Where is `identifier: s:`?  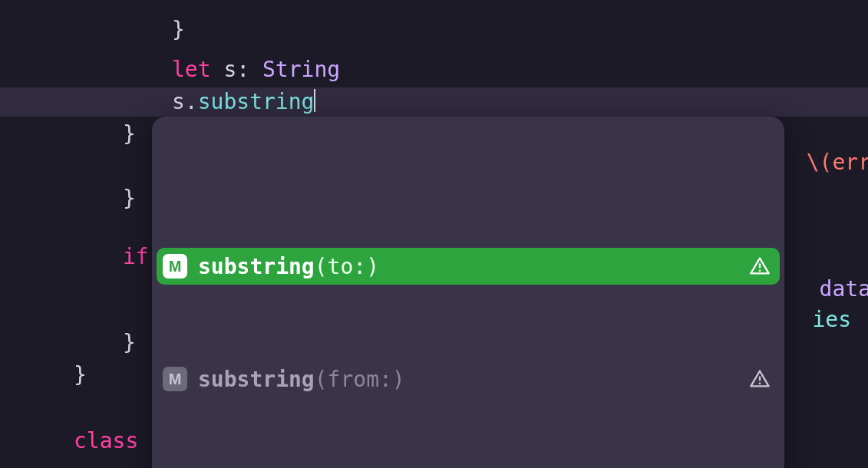
identifier: s: is located at coordinates (236, 69).